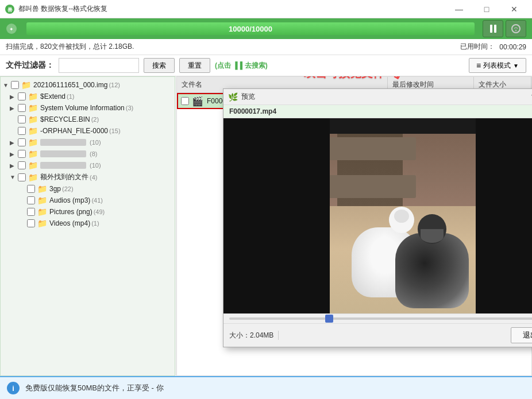 Image resolution: width=532 pixels, height=399 pixels. I want to click on scan-result-text: 扫描完成，820文件被找到，总计 2.18GB., so click(70, 47).